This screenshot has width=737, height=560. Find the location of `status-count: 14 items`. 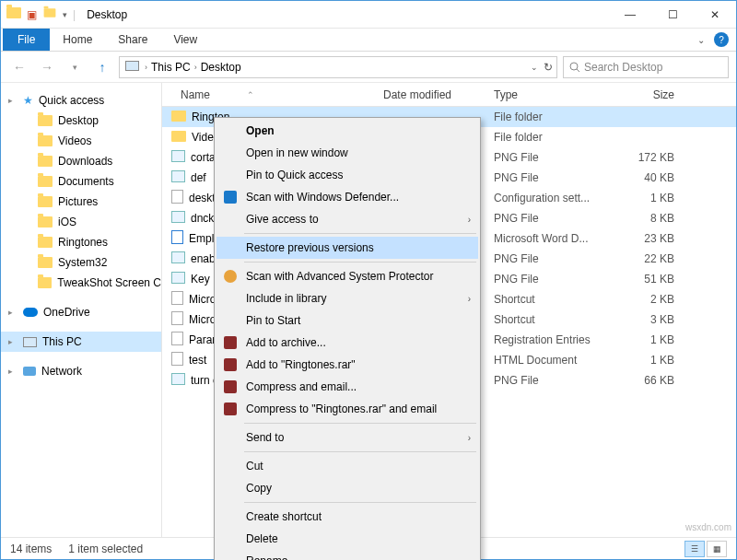

status-count: 14 items is located at coordinates (31, 549).